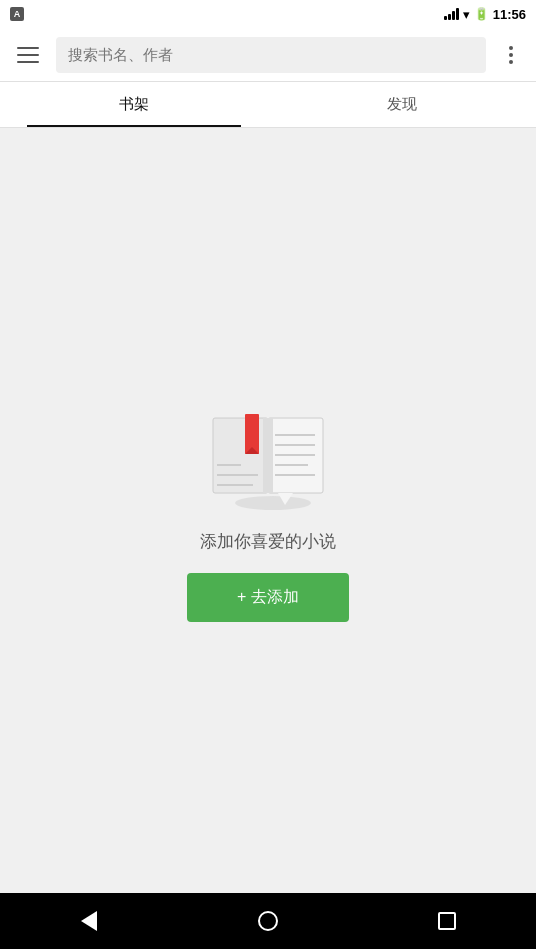  What do you see at coordinates (268, 455) in the screenshot?
I see `book-svg` at bounding box center [268, 455].